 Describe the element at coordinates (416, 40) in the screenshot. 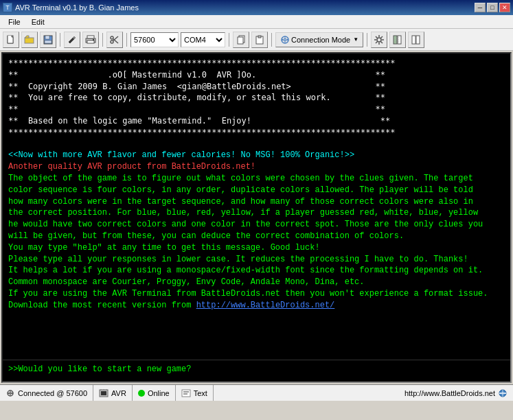

I see `log-stop-button` at that location.